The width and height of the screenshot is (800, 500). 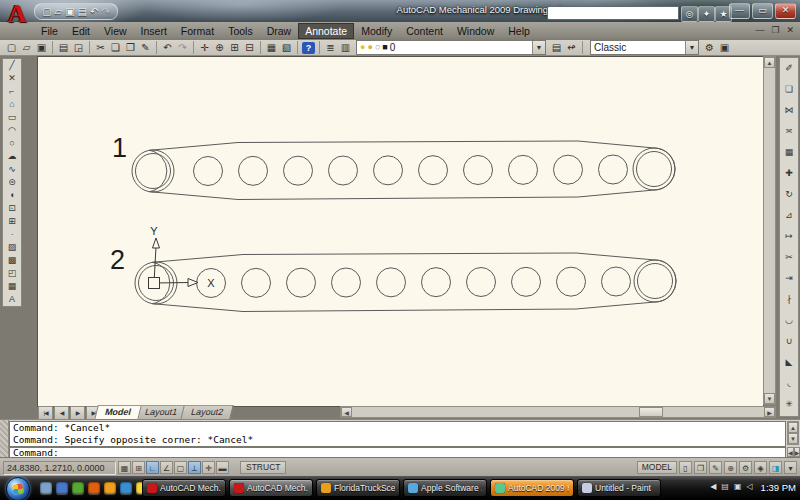 What do you see at coordinates (12, 48) in the screenshot?
I see `new-icon: ▢` at bounding box center [12, 48].